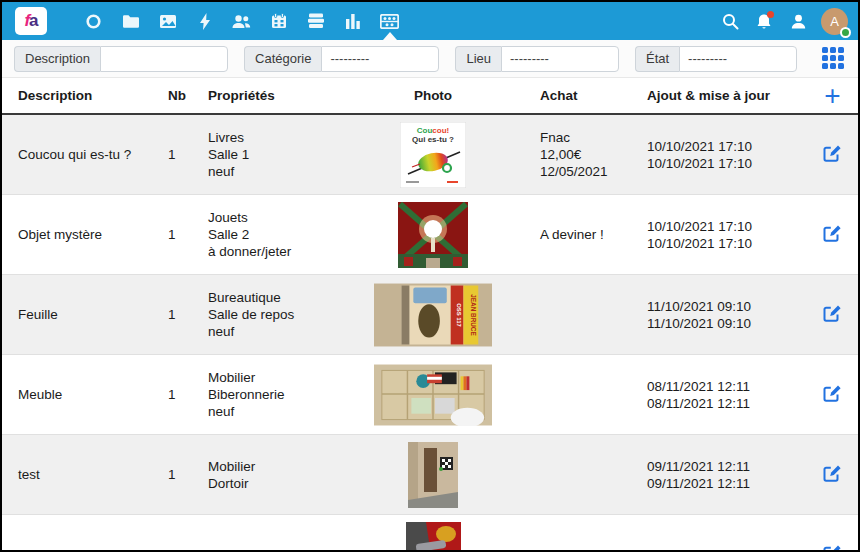 The width and height of the screenshot is (860, 552). What do you see at coordinates (459, 315) in the screenshot?
I see `svg-text: OSS 117` at bounding box center [459, 315].